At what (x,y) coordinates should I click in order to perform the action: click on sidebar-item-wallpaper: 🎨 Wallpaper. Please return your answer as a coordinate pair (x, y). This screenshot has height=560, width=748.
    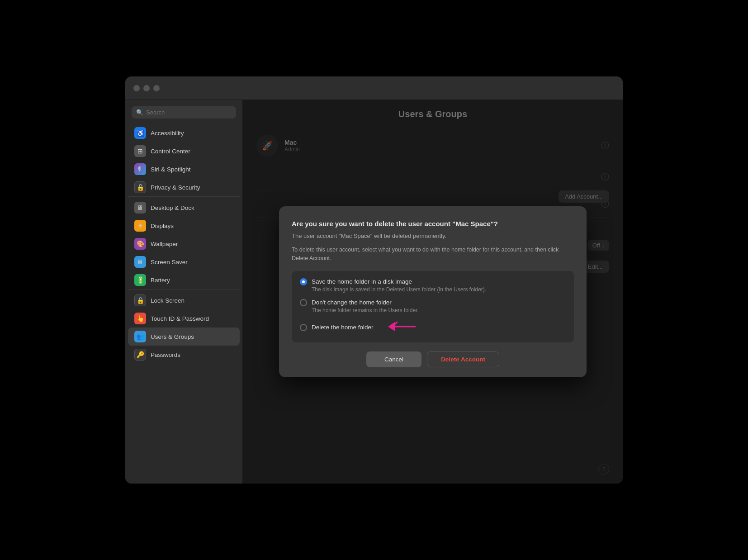
    Looking at the image, I should click on (184, 244).